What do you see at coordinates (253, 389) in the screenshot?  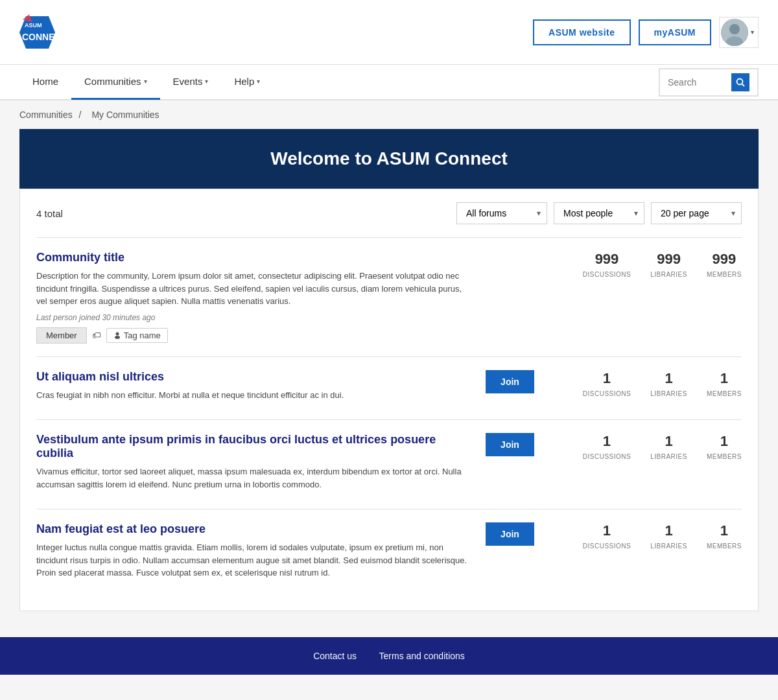 I see `community-info-1: Ut aliquam nisl ultricesCras feugiat in …` at bounding box center [253, 389].